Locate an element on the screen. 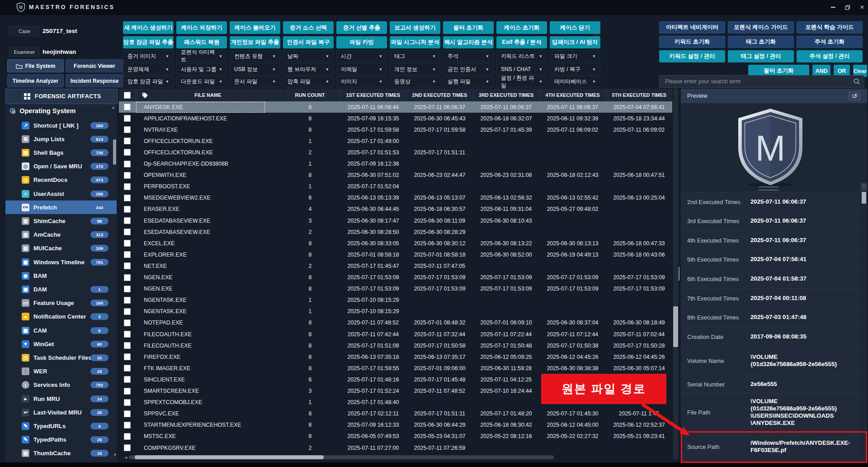 This screenshot has width=868, height=467. table-row: OFFICECLICKTORUN.EXE12025-07-17 01:49:00 is located at coordinates (396, 141).